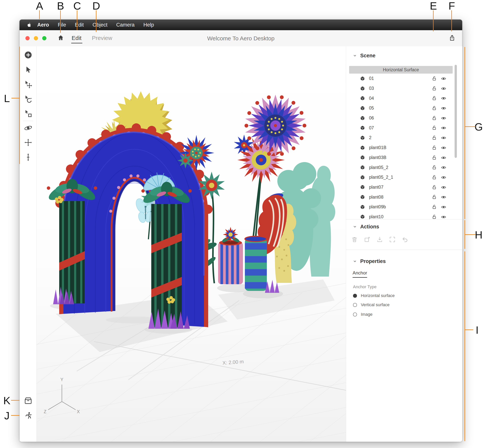  What do you see at coordinates (380, 240) in the screenshot?
I see `import-icon` at bounding box center [380, 240].